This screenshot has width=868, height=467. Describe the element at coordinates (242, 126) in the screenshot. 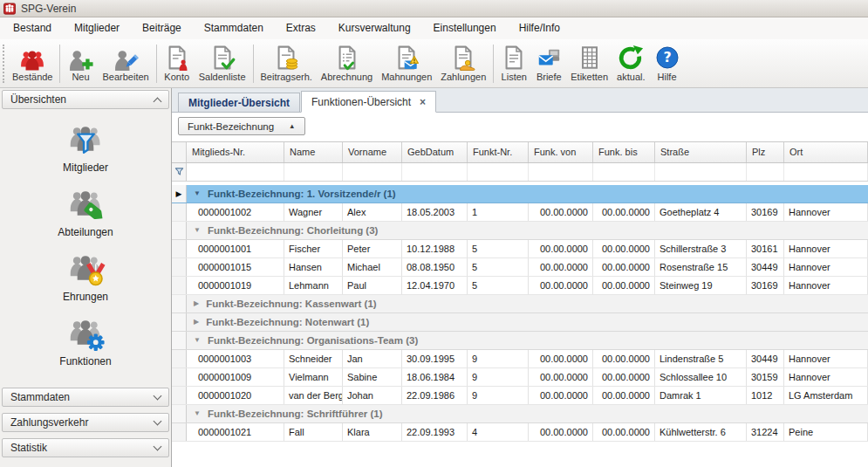

I see `group-by-chip: Funkt-Bezeichnung ▲` at that location.